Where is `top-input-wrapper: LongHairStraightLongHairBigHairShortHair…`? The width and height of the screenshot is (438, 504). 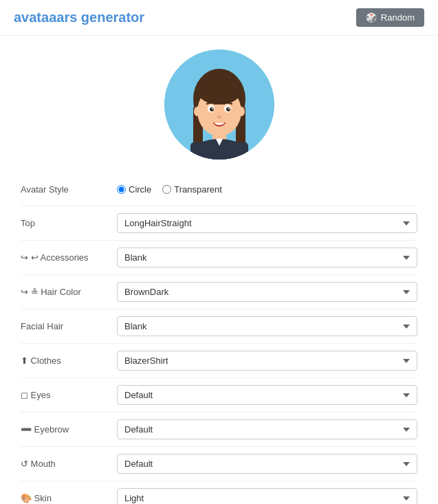
top-input-wrapper: LongHairStraightLongHairBigHairShortHair… is located at coordinates (267, 223).